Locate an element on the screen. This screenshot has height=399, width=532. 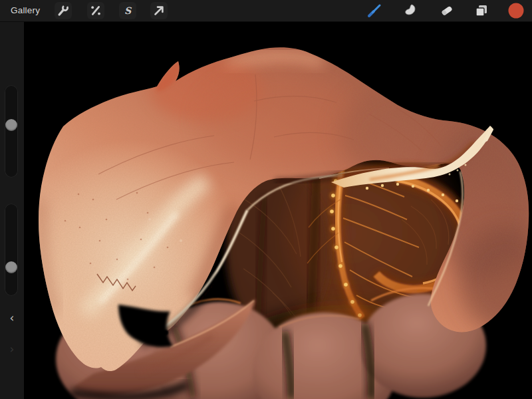
opacity-slider is located at coordinates (11, 250).